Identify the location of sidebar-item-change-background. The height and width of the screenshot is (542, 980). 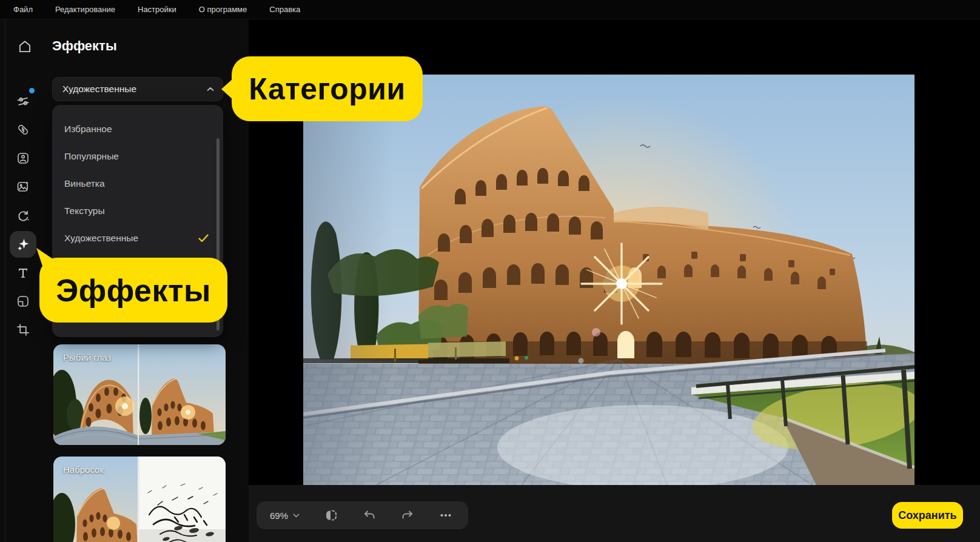
(23, 187).